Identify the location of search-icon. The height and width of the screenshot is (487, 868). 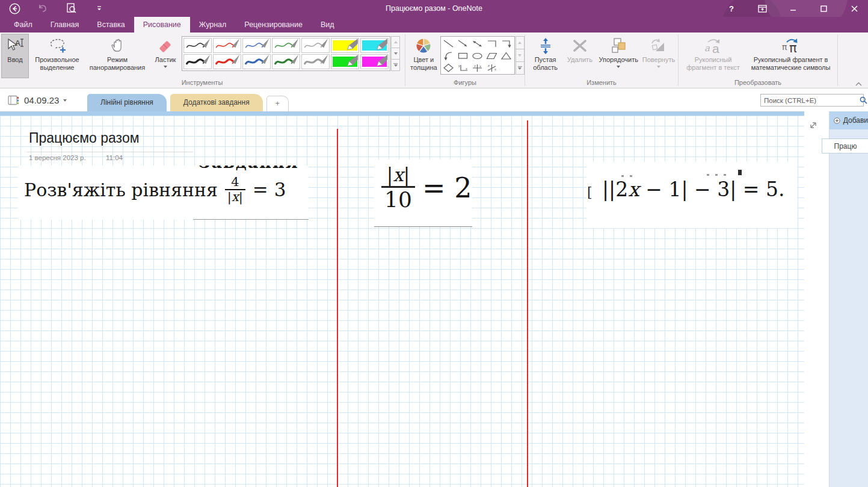
(864, 100).